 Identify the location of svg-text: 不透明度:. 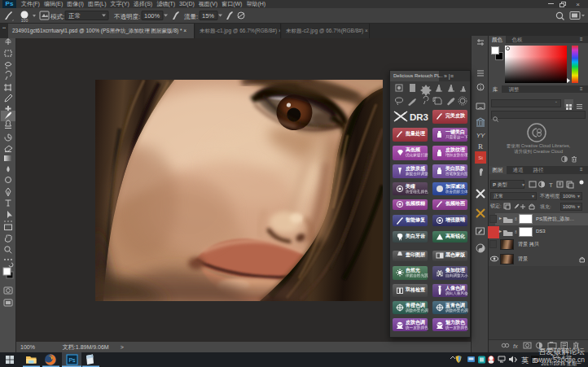
(127, 16).